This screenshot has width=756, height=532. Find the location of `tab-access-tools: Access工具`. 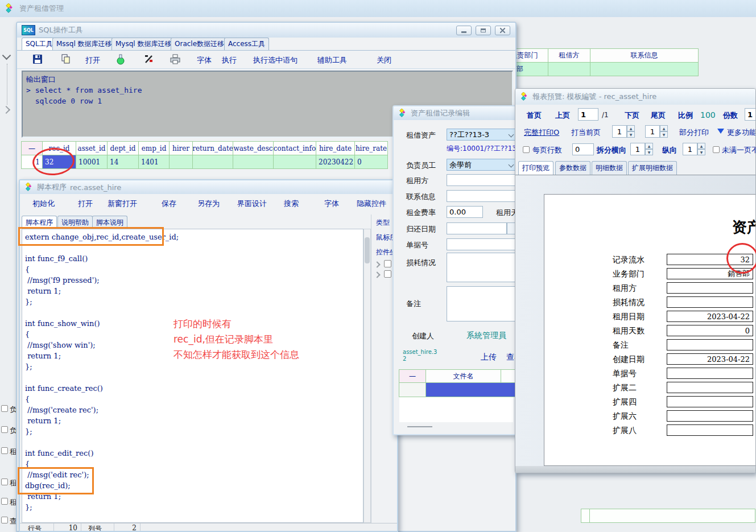

tab-access-tools: Access工具 is located at coordinates (247, 44).